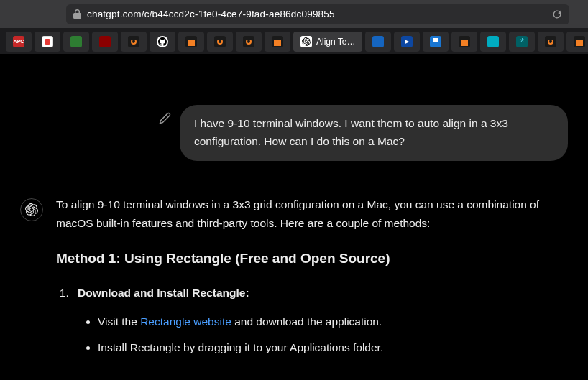 The height and width of the screenshot is (380, 588). Describe the element at coordinates (294, 133) in the screenshot. I see `user-message-row: I have 9-10 terminal windows. I want the…` at that location.